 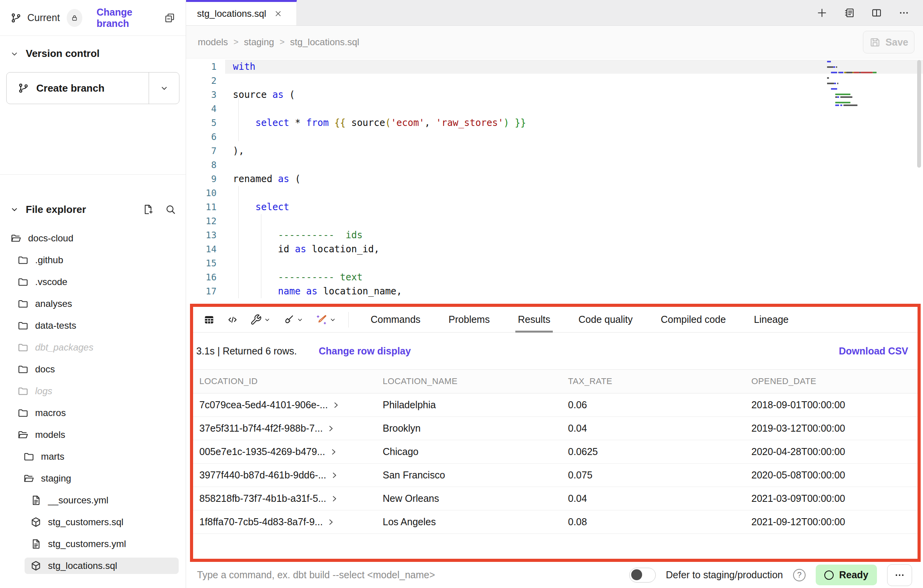 I want to click on panel-tab-code-quality: Code quality, so click(x=605, y=320).